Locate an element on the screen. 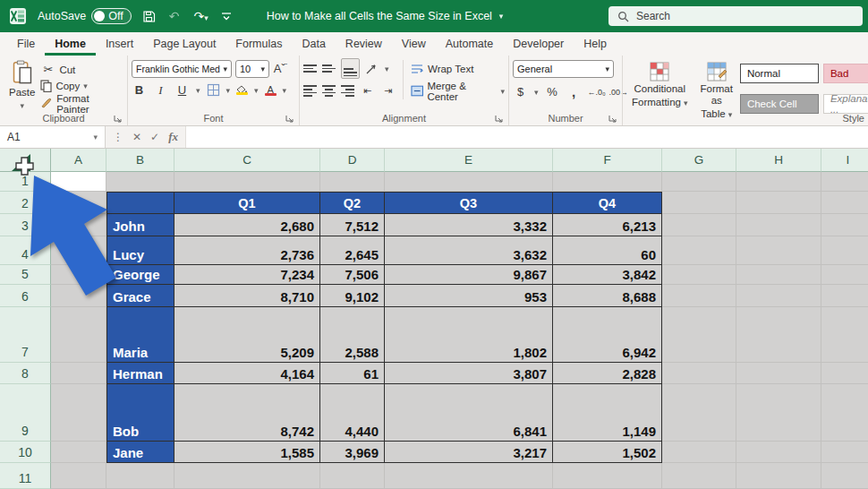 The image size is (868, 489). undo-icon: ↶ is located at coordinates (174, 16).